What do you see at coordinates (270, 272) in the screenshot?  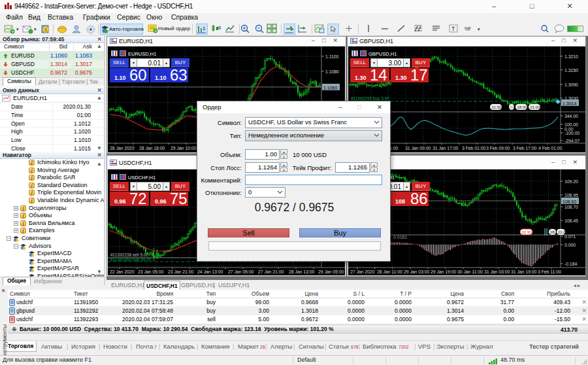 I see `svg-text: 27 Jan 21:00` at bounding box center [270, 272].